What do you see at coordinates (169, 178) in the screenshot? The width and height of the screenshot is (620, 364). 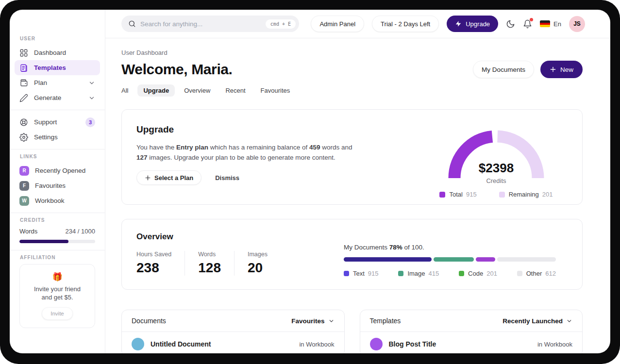 I see `select-plan-button: Select a Plan` at bounding box center [169, 178].